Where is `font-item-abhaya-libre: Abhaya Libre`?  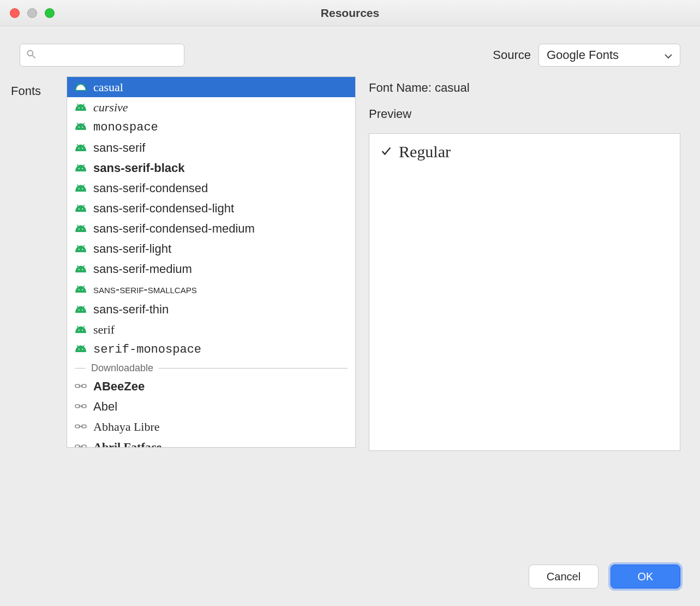
font-item-abhaya-libre: Abhaya Libre is located at coordinates (211, 427).